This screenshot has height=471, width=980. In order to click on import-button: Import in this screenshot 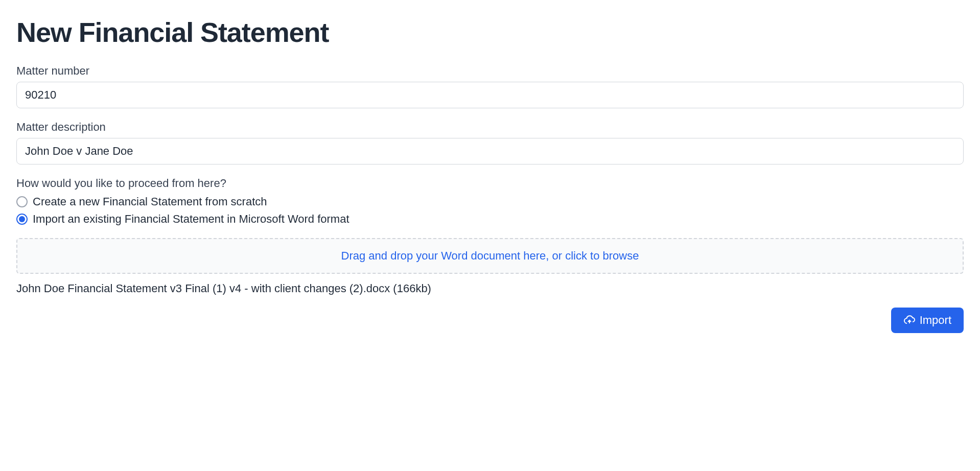, I will do `click(927, 320)`.